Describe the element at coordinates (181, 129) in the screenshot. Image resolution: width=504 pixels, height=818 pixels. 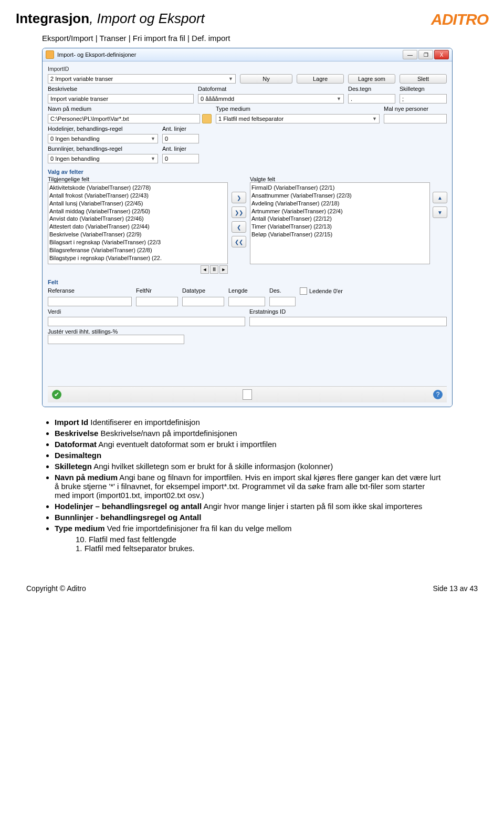
I see `label-antlinjer1: Ant. linjer` at that location.